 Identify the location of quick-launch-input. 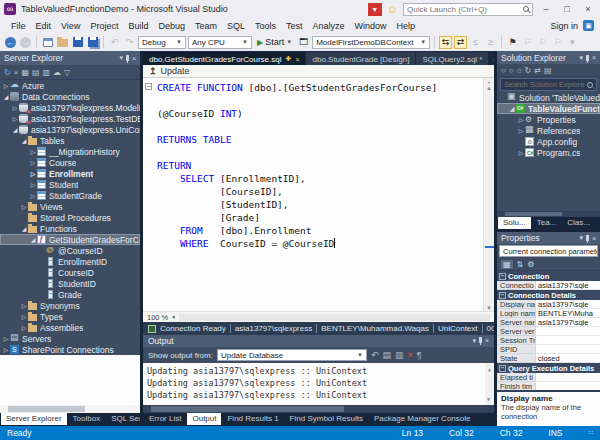
(464, 10).